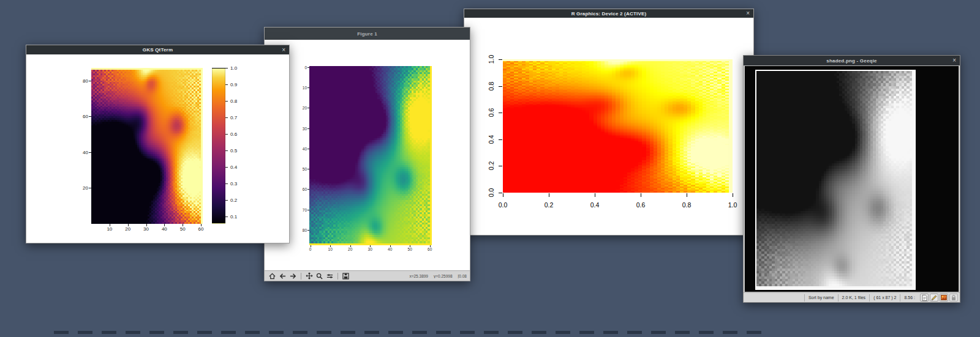 This screenshot has height=337, width=980. What do you see at coordinates (609, 13) in the screenshot?
I see `r-window-title: R Graphics: Device 2 (ACTIVE)` at bounding box center [609, 13].